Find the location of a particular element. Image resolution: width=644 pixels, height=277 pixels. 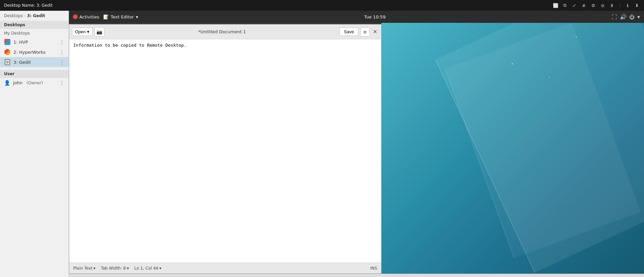

hvp-icon is located at coordinates (7, 42).